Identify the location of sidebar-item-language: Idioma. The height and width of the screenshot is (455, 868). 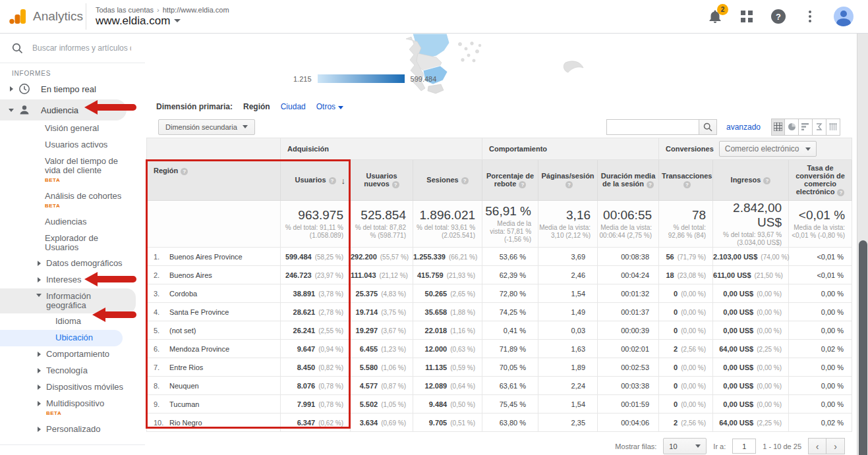
(72, 321).